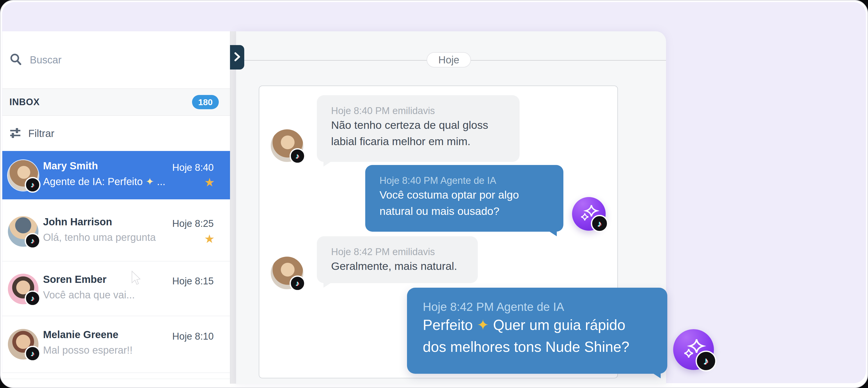  What do you see at coordinates (193, 336) in the screenshot?
I see `conversation-time: Hoje 8:10` at bounding box center [193, 336].